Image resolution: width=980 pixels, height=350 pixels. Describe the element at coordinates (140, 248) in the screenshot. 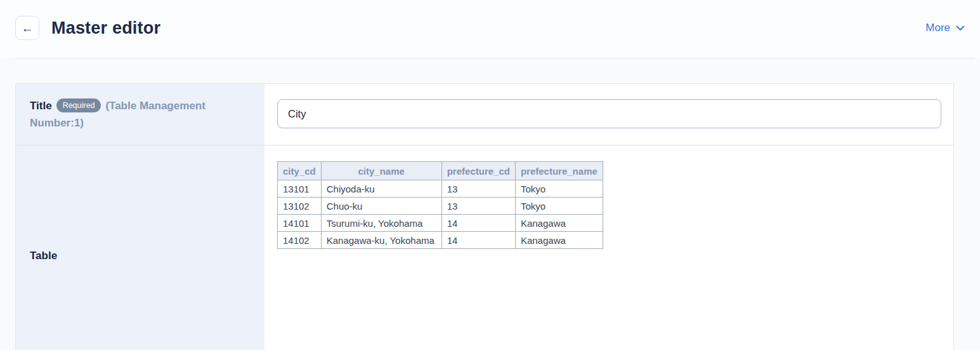

I see `table-label-cell: Table` at that location.